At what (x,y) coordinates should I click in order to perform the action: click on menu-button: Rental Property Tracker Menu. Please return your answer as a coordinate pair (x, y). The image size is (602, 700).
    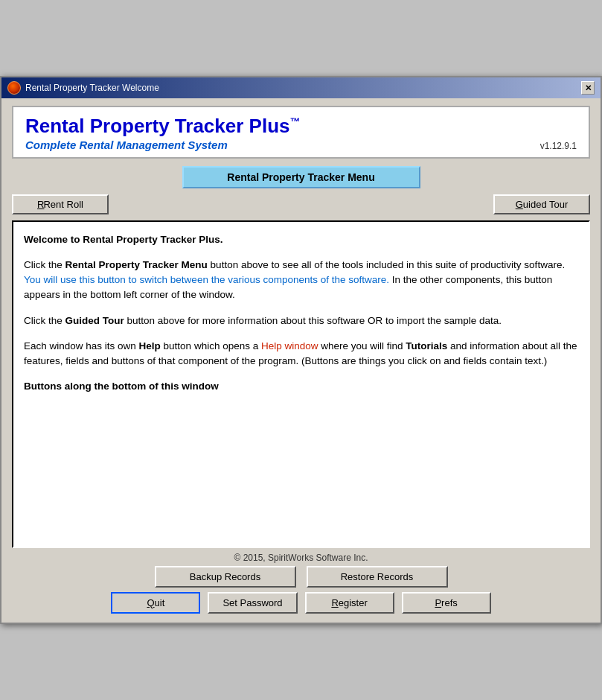
    Looking at the image, I should click on (301, 177).